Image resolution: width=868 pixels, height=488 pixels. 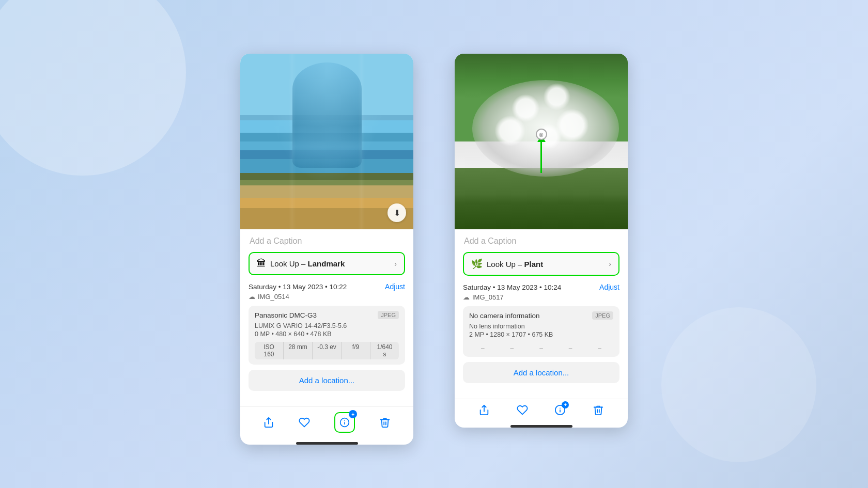 What do you see at coordinates (327, 141) in the screenshot?
I see `building-overlay` at bounding box center [327, 141].